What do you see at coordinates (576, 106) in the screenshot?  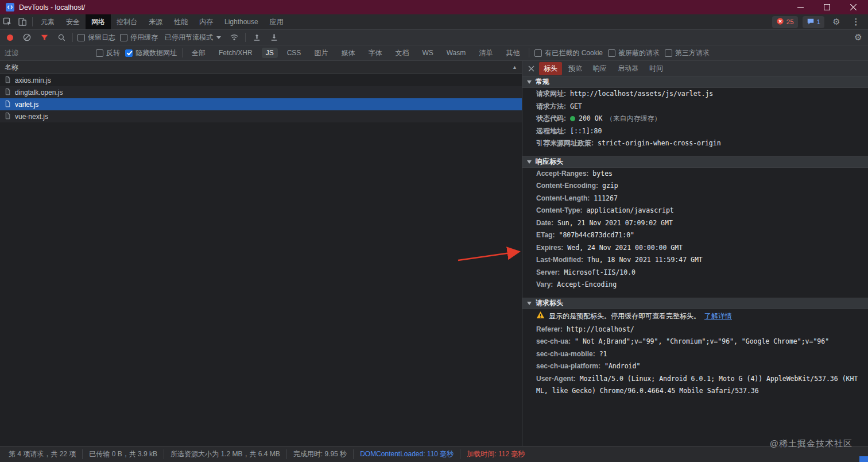 I see `header-value: GET` at bounding box center [576, 106].